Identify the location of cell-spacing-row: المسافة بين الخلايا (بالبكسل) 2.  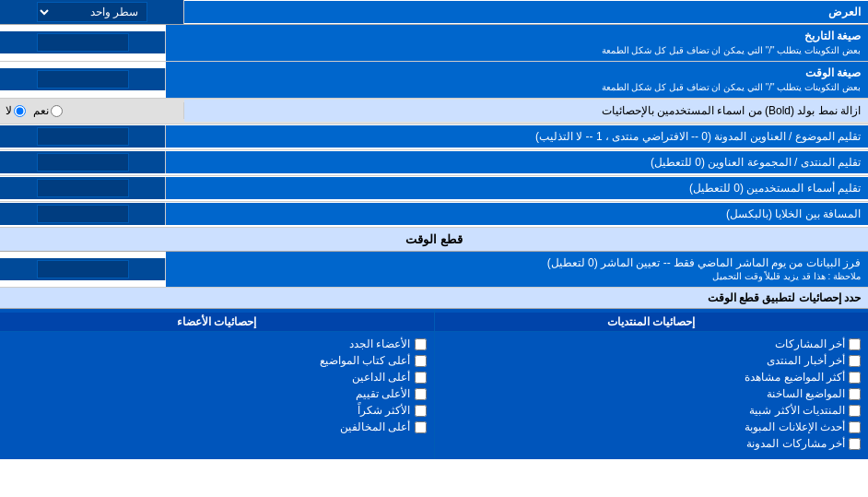
(434, 215).